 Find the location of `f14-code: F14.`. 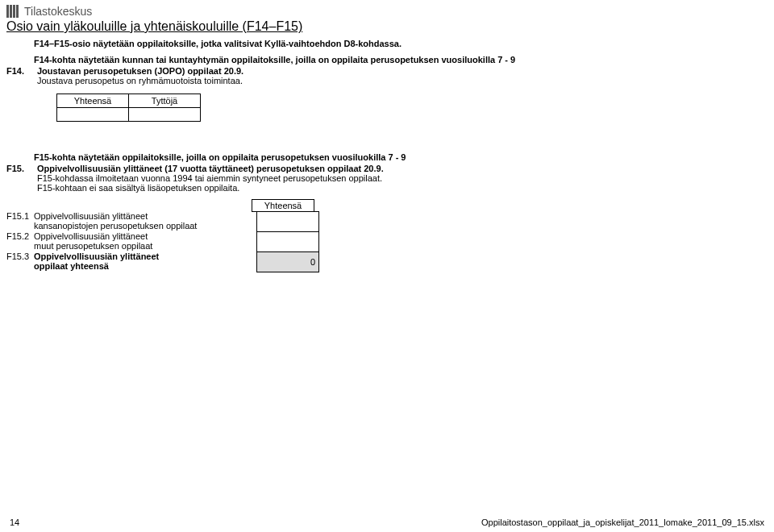

f14-code: F14. is located at coordinates (19, 71).